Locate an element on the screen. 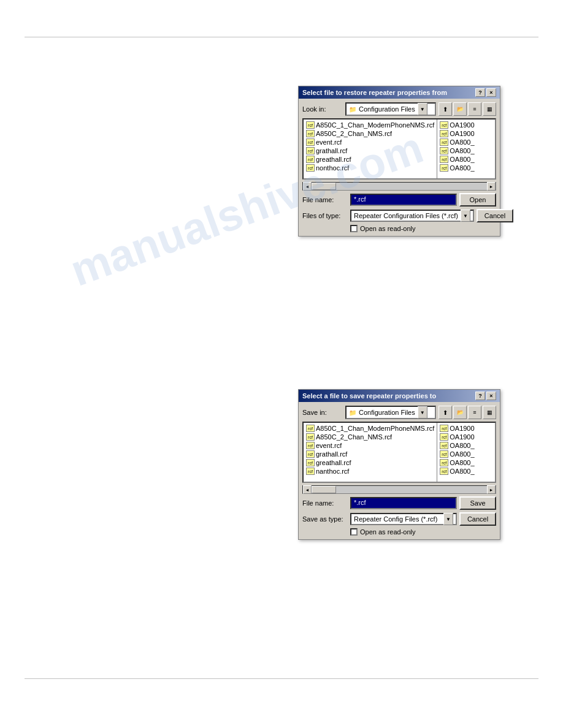 Image resolution: width=563 pixels, height=728 pixels. look-in-field: 📁 Configuration Files ▼ is located at coordinates (391, 109).